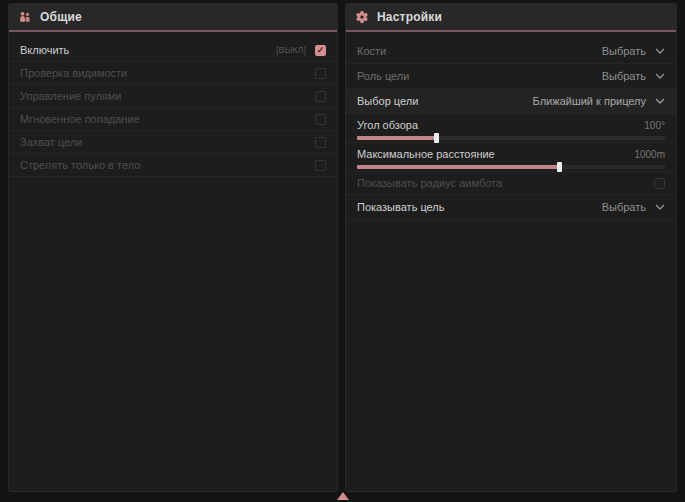 The width and height of the screenshot is (685, 502). What do you see at coordinates (320, 142) in the screenshot?
I see `row-target-lock-checkbox` at bounding box center [320, 142].